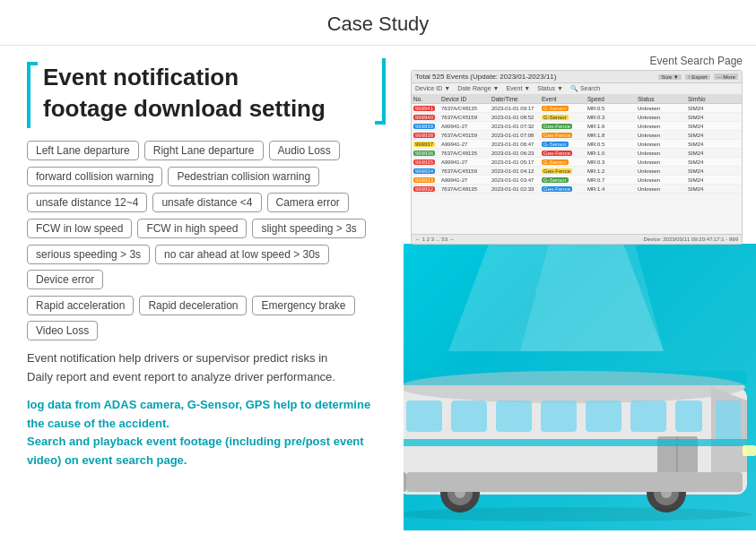 The width and height of the screenshot is (756, 534). I want to click on mock-table-title: Total 525 Events (Update: 2023/01-2023/1…, so click(577, 77).